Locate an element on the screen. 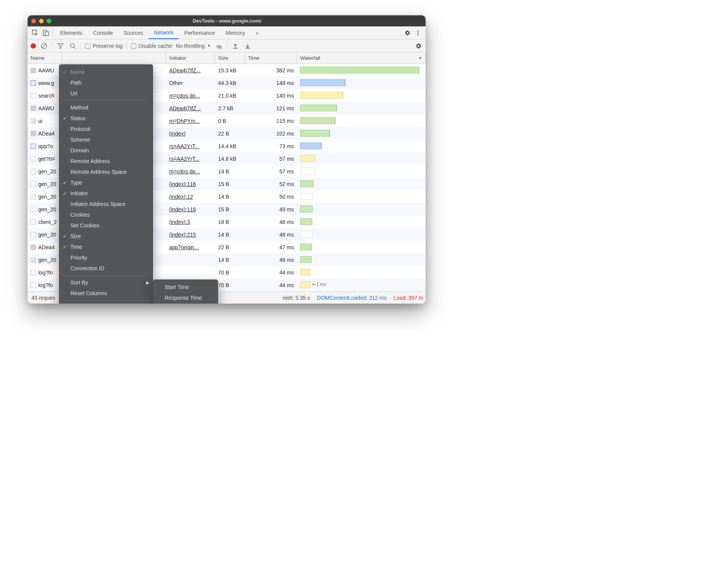 The image size is (718, 588). initiator-cell: (index):3 is located at coordinates (191, 222).